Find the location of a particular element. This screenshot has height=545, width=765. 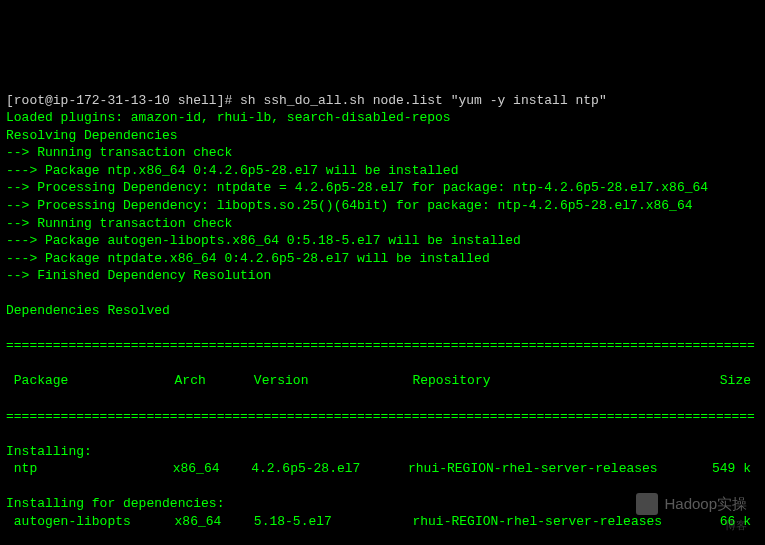

col-header-arch: Arch is located at coordinates (214, 381).